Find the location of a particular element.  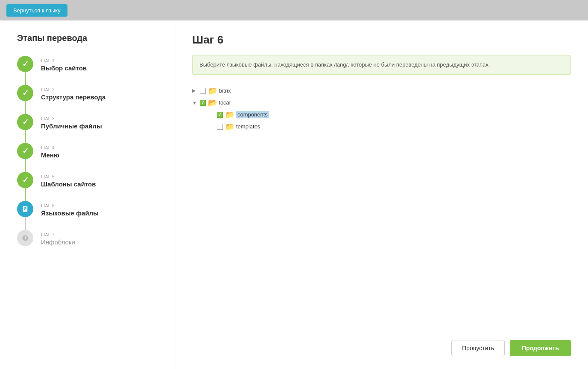

step-item-5: ✓ ШАГ 5 Шаблоны сайтов is located at coordinates (90, 186).